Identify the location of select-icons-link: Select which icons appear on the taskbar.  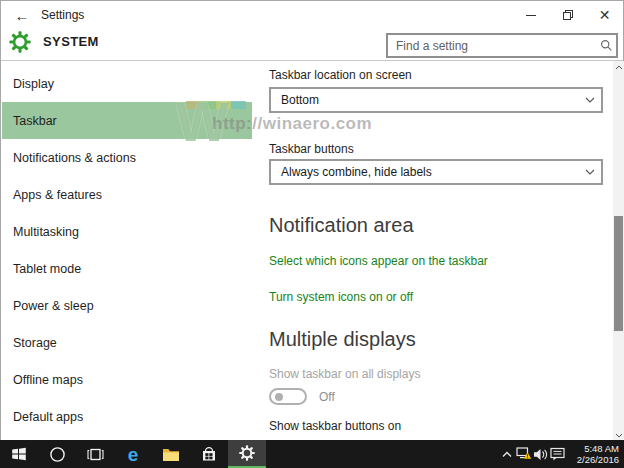
(378, 261).